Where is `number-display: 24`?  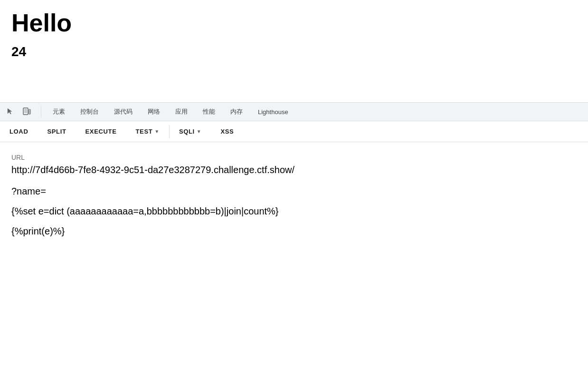
number-display: 24 is located at coordinates (294, 52).